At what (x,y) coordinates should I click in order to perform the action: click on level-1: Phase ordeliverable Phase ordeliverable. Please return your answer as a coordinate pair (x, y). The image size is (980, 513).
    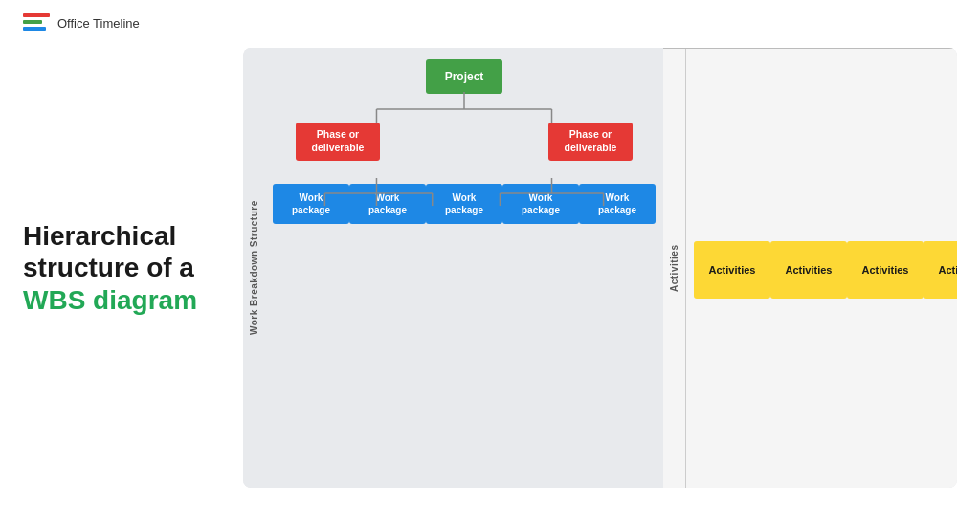
    Looking at the image, I should click on (464, 142).